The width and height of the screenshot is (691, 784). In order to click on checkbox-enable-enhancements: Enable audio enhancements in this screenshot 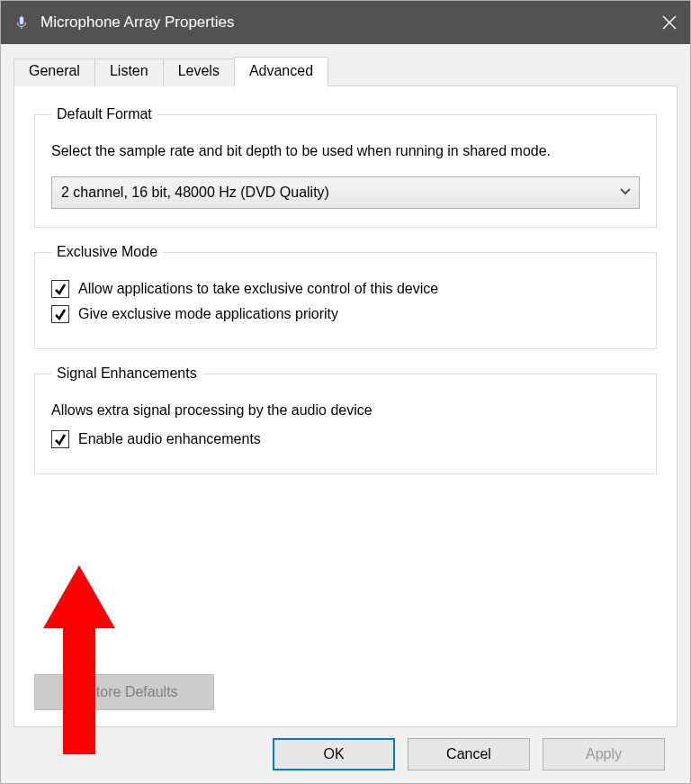, I will do `click(346, 439)`.